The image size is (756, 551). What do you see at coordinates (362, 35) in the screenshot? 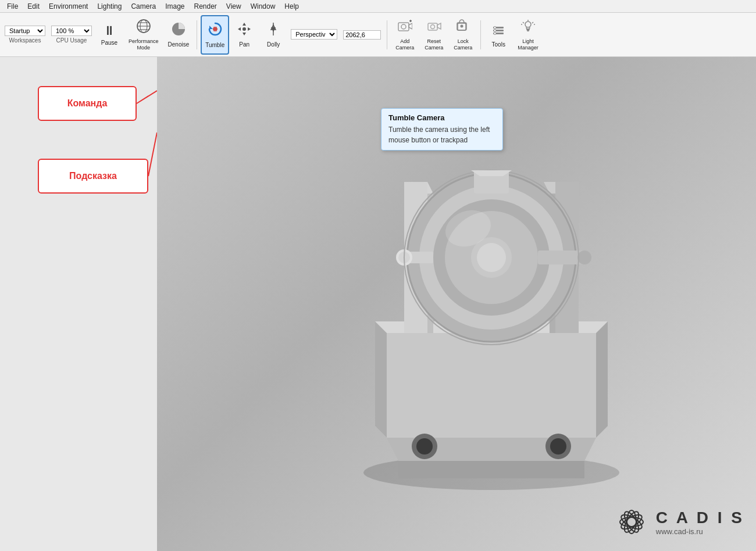
I see `camera-coord-group` at bounding box center [362, 35].